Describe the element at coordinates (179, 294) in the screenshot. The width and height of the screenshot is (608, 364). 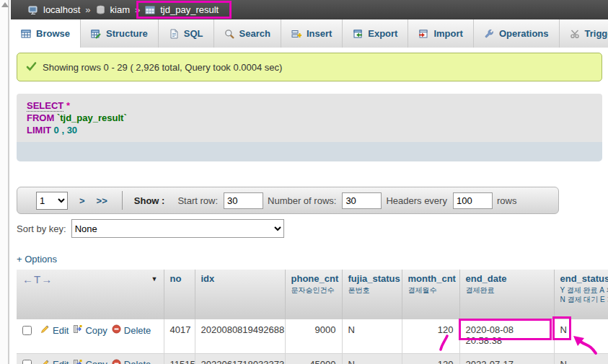
I see `column-header-no: no` at that location.